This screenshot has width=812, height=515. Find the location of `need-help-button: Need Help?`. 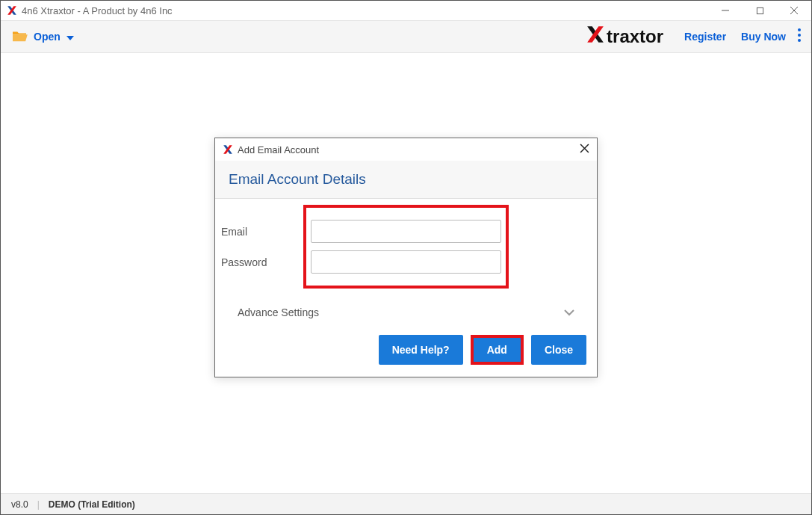

need-help-button: Need Help? is located at coordinates (421, 350).